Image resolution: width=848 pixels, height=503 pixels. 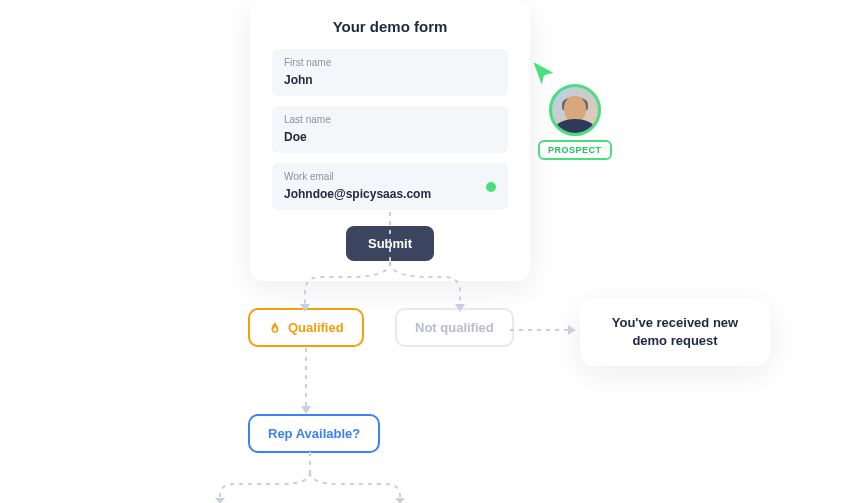 What do you see at coordinates (306, 328) in the screenshot?
I see `qualified-node: Qualified` at bounding box center [306, 328].